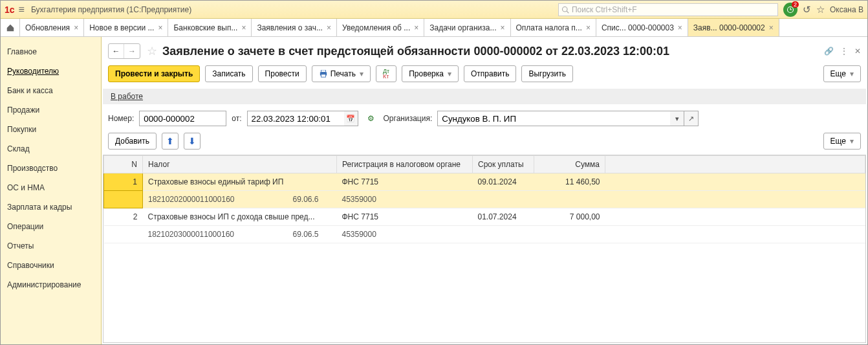 This screenshot has width=868, height=345. I want to click on table-row: 2Страховые взносы ИП с дохода свыше пред…, so click(485, 217).